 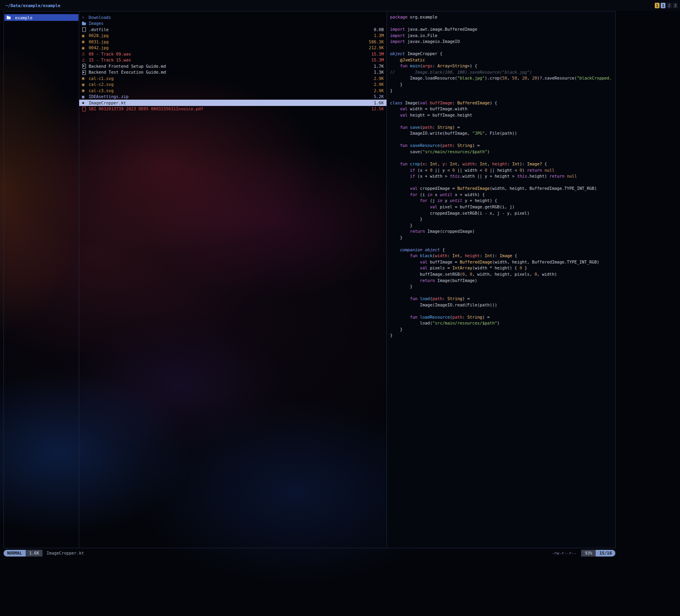 What do you see at coordinates (503, 250) in the screenshot?
I see `code-line: companion object {` at bounding box center [503, 250].